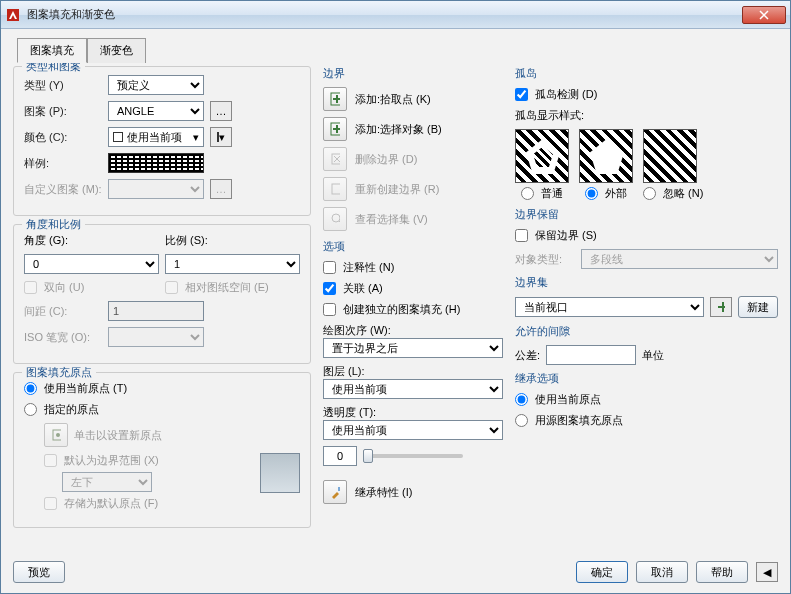  What do you see at coordinates (56, 435) in the screenshot?
I see `set-origin-button` at bounding box center [56, 435].